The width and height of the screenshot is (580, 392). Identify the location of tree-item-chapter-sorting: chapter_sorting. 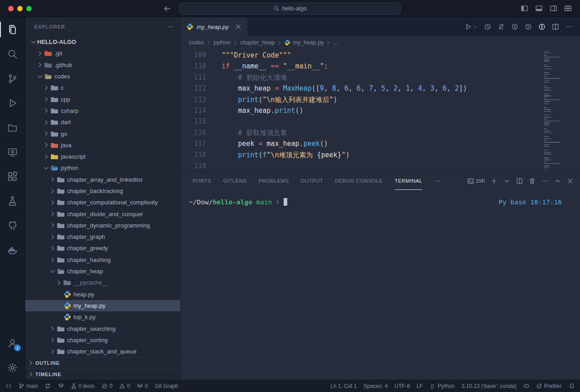
(103, 340).